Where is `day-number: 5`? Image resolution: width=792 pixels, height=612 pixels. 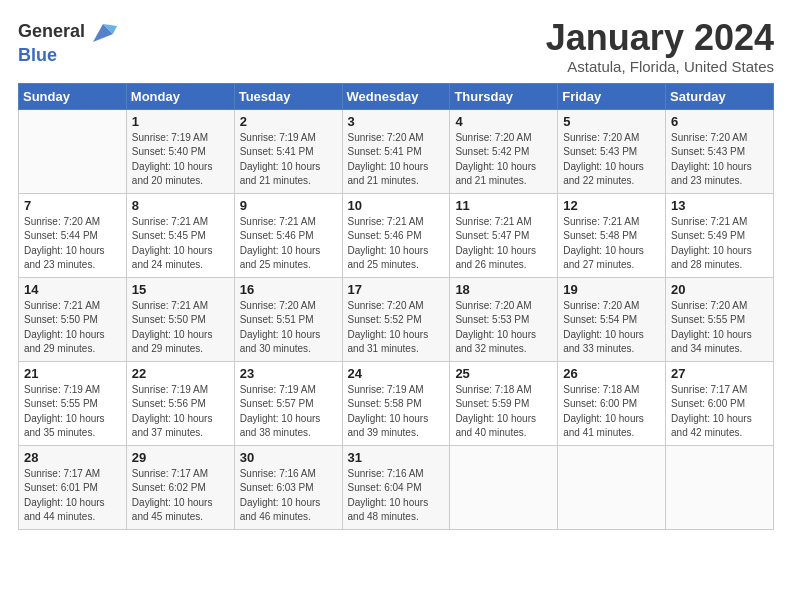 day-number: 5 is located at coordinates (612, 122).